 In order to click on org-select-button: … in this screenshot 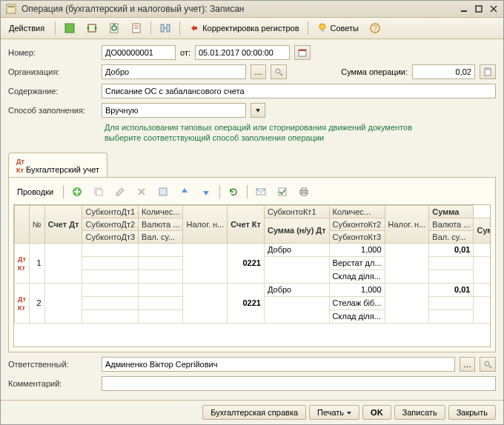, I will do `click(258, 72)`.